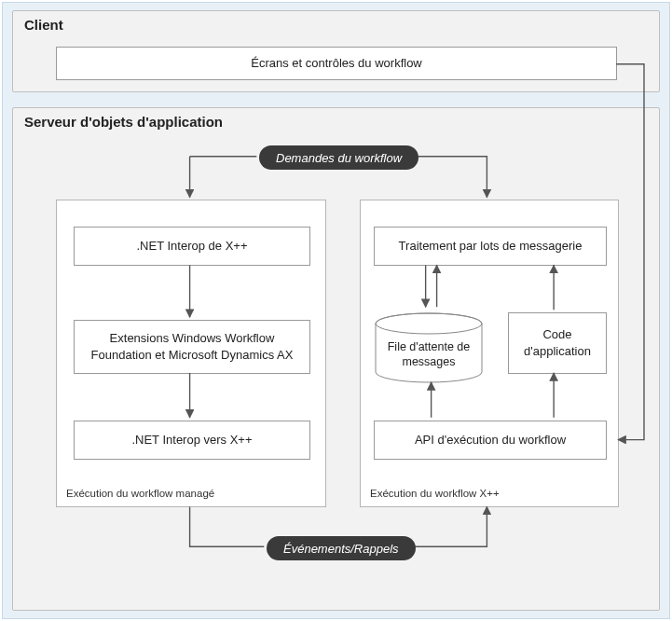  What do you see at coordinates (192, 440) in the screenshot?
I see `net-interop-to-xpp-text: .NET Interop vers X++` at bounding box center [192, 440].